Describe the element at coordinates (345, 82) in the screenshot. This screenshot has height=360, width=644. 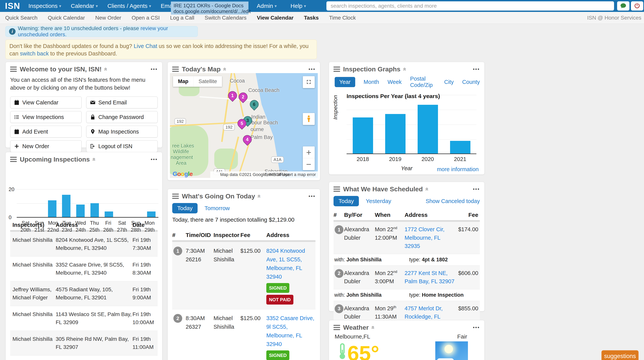
I see `tab-year: Year` at that location.